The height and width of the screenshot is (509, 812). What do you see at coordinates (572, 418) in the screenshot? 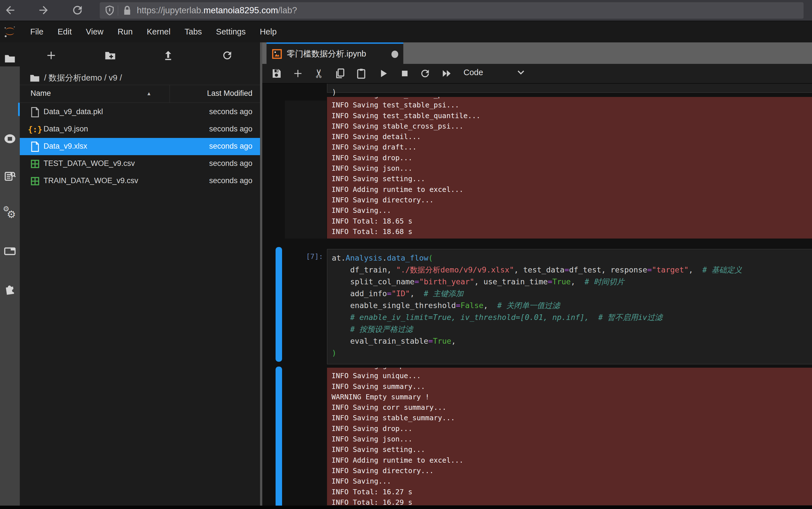
I see `output-line: INFO Saving stable_summary...` at bounding box center [572, 418].